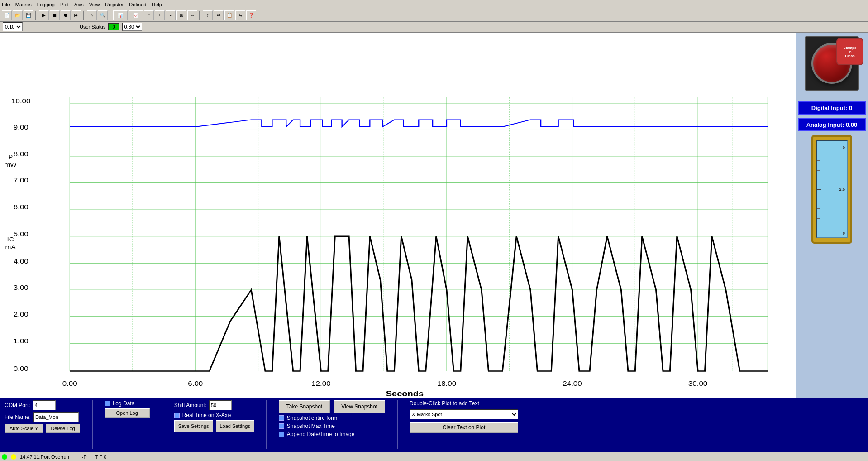 This screenshot has height=461, width=868. What do you see at coordinates (136, 15) in the screenshot?
I see `tb-b2: 📈` at bounding box center [136, 15].